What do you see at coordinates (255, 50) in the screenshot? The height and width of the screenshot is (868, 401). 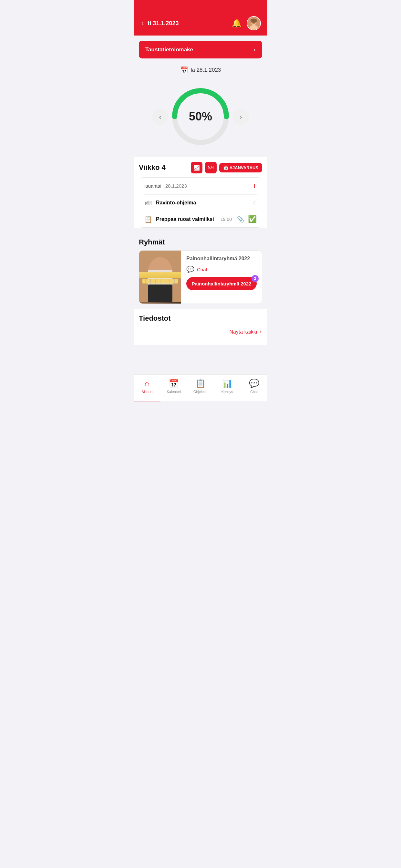 I see `banner-arrow-icon: ›` at bounding box center [255, 50].